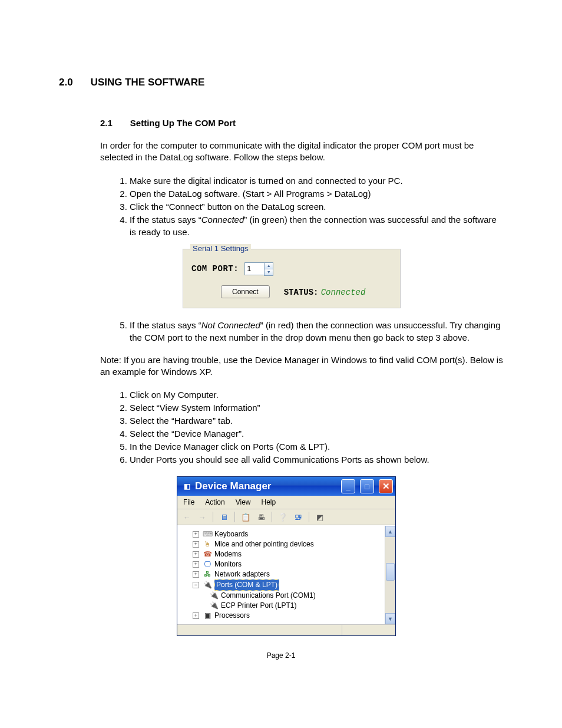  I want to click on step-b4: Select the “Device Manager”., so click(316, 434).